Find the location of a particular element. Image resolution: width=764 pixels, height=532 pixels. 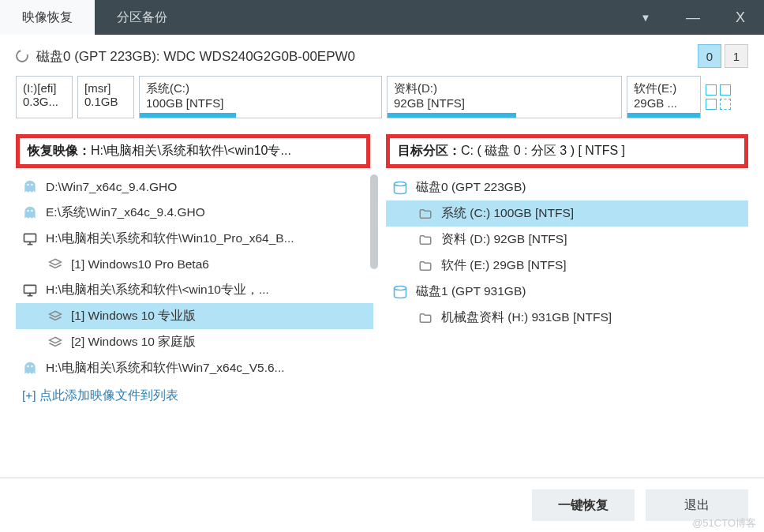

partition-msr: [msr] 0.1GB is located at coordinates (106, 97).